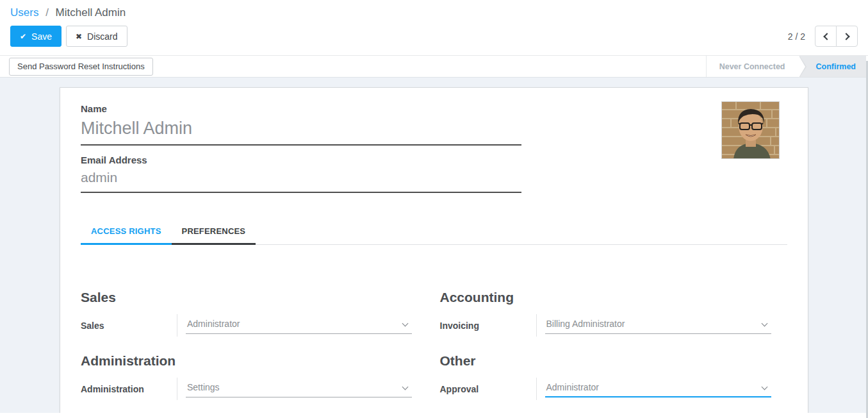  I want to click on pager-buttons, so click(837, 36).